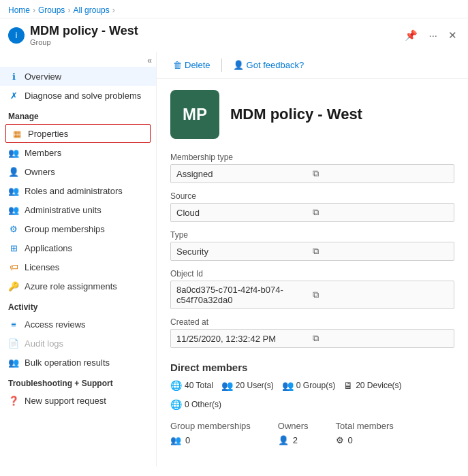 This screenshot has width=468, height=476. I want to click on sidebar-item-diagnose: ✗ Diagnose and solve problems, so click(78, 95).